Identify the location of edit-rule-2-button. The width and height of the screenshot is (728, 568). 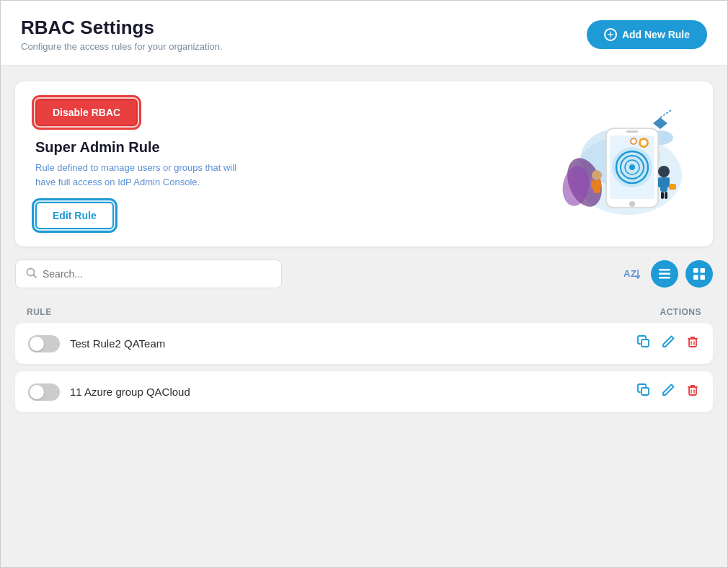
(668, 392).